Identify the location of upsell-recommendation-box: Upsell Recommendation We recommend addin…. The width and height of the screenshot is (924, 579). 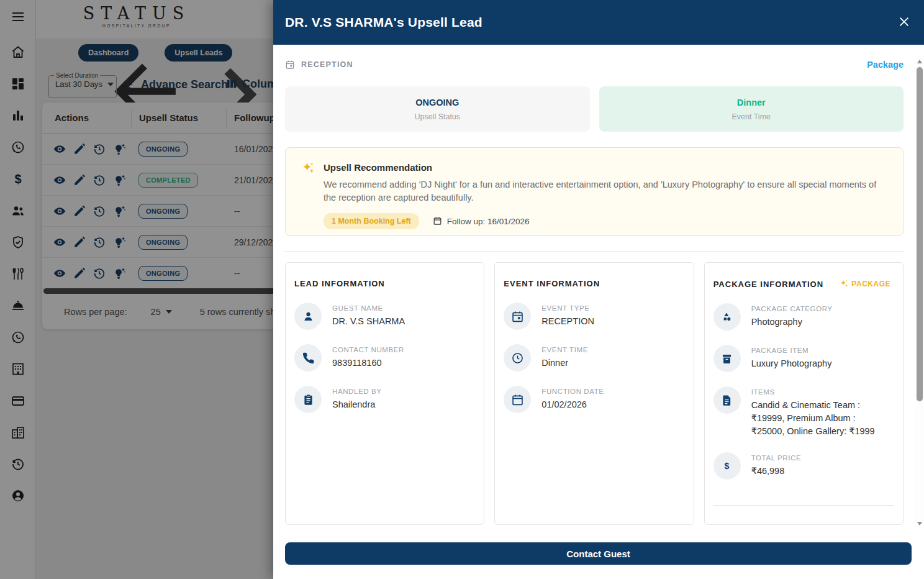
(594, 191).